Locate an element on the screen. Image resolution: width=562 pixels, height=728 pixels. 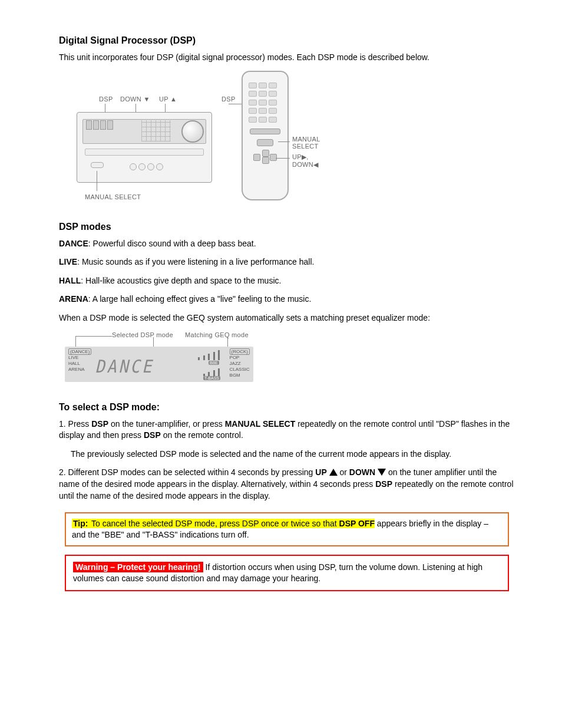
list-item: (ROCK) is located at coordinates (240, 351).